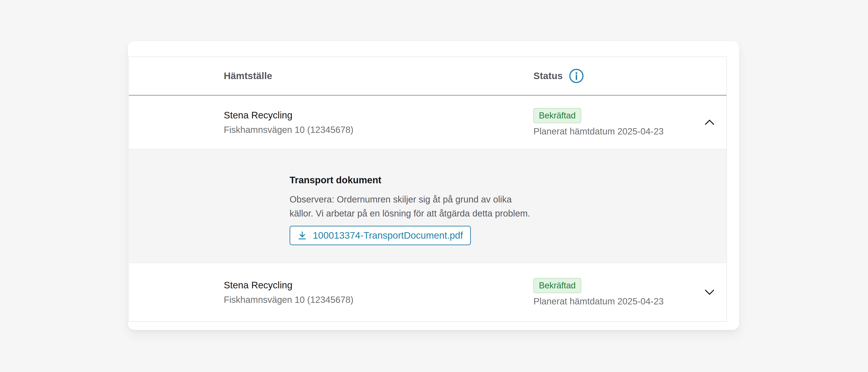 The height and width of the screenshot is (372, 868). Describe the element at coordinates (388, 236) in the screenshot. I see `download-document-label: 100013374-TransportDocument.pdf` at that location.